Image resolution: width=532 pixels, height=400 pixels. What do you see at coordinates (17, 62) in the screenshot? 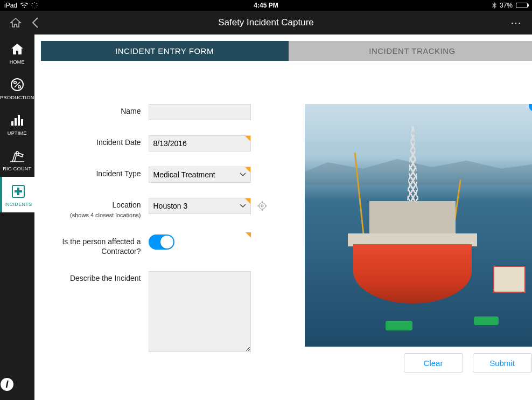
I see `sidebar-item-label: HOME` at bounding box center [17, 62].